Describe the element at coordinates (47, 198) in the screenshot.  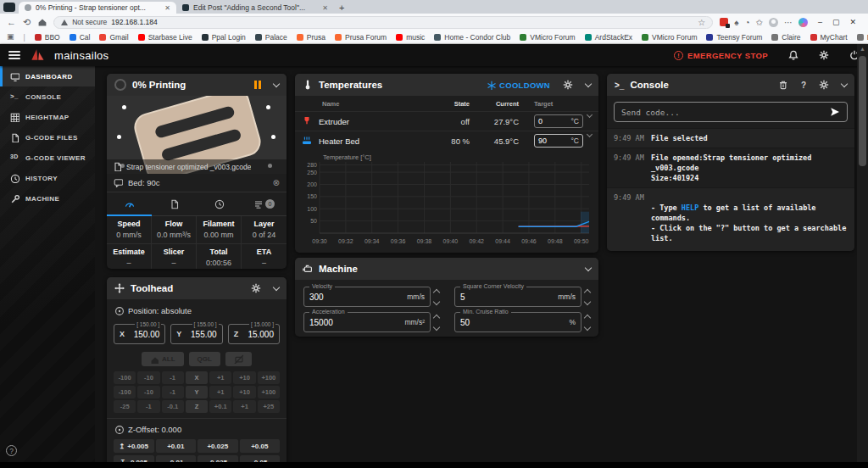
I see `sidebar-item-machine: MACHINE` at that location.